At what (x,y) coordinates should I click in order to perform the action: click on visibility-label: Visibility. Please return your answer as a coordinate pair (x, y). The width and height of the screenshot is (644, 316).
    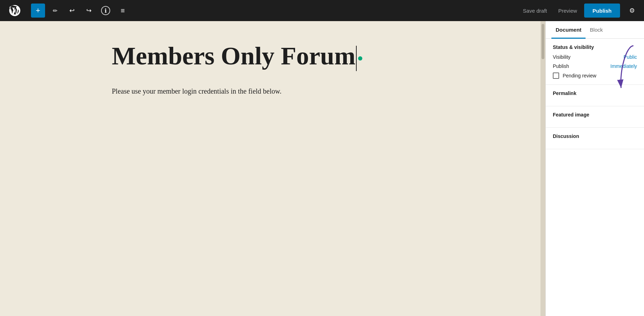
    Looking at the image, I should click on (562, 57).